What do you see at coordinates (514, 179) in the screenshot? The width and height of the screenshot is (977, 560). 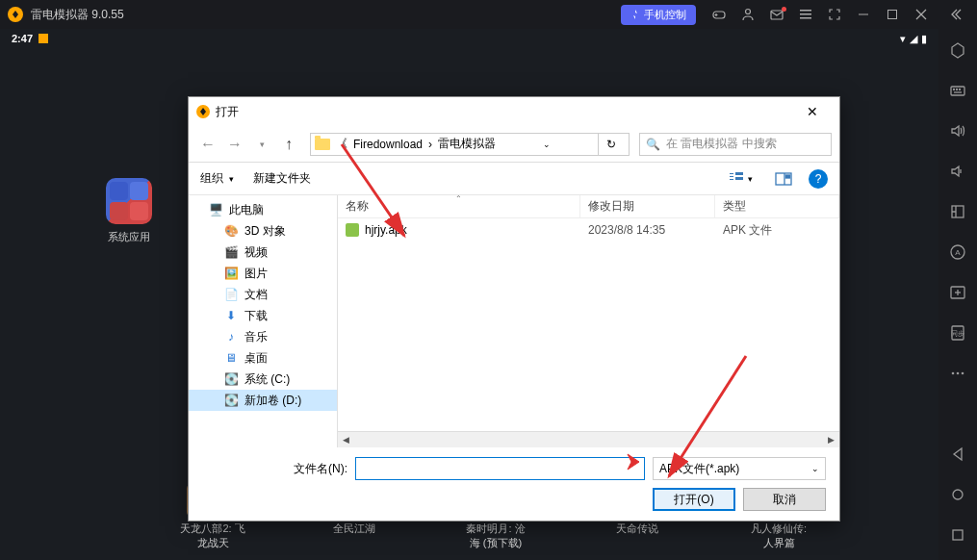 I see `dialog-toolbar: 组织▾ 新建文件夹 ▾ ?` at bounding box center [514, 179].